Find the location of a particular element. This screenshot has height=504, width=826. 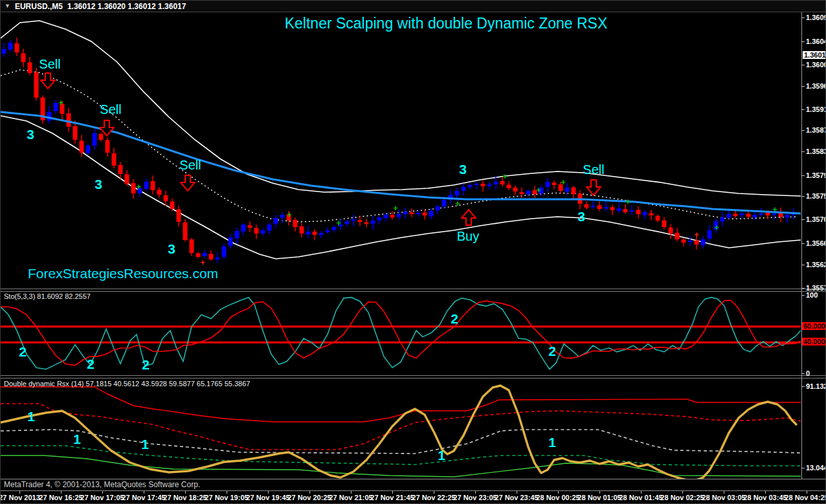

price-axis-label: 1.35835 is located at coordinates (816, 151).